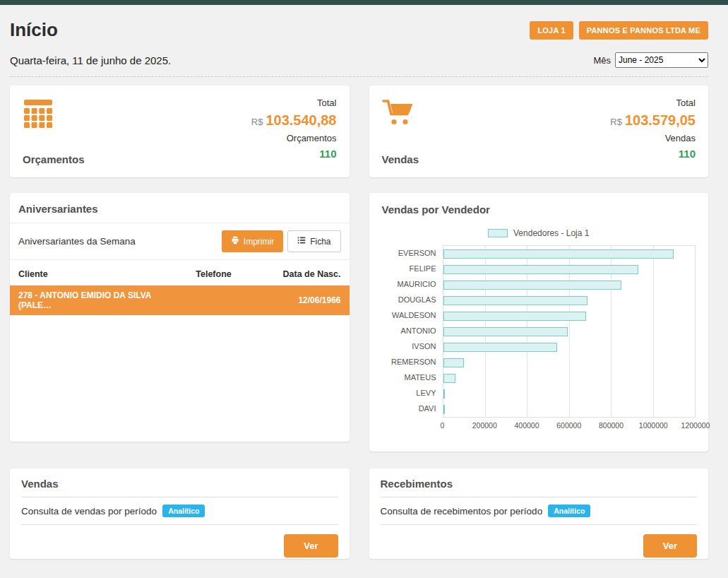 Image resolution: width=728 pixels, height=578 pixels. I want to click on current-date-text: Quarta-feira, 11 de junho de 2025., so click(90, 61).